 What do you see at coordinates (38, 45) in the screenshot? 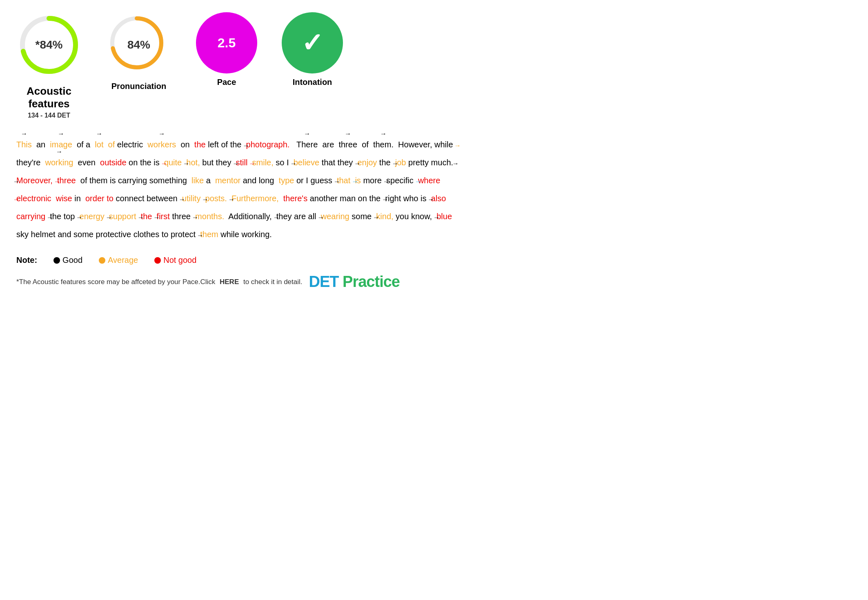
I see `acoustic-asterisk: *` at bounding box center [38, 45].